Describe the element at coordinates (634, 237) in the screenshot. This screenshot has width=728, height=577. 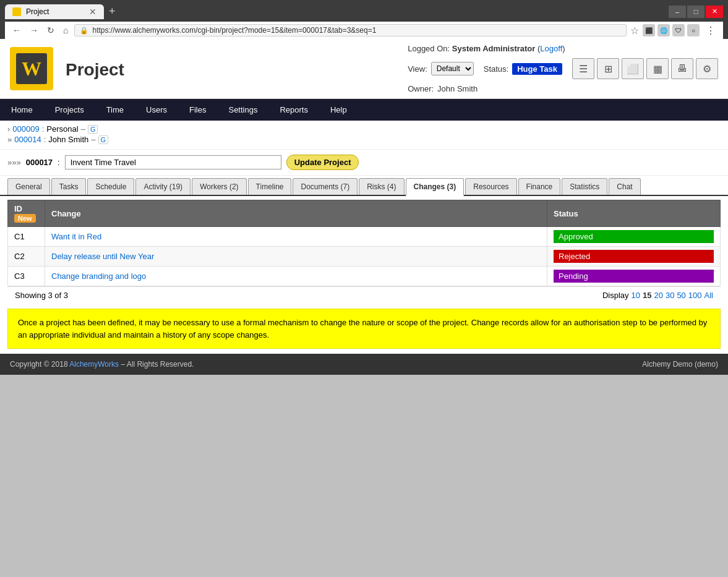
I see `row-1-status: Approved` at that location.